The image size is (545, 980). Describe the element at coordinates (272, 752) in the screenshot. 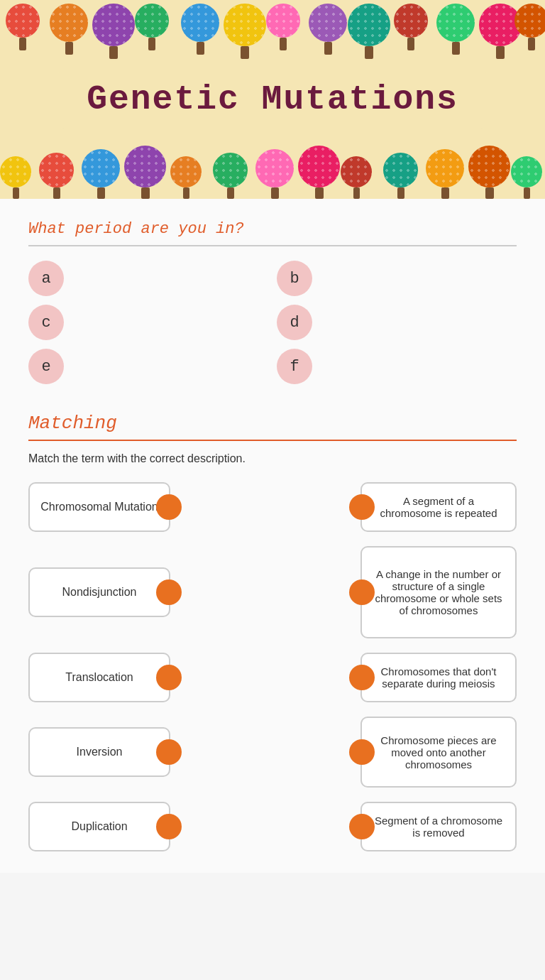

I see `matching-row-4: Inversion Chromosome pieces are moved on…` at that location.